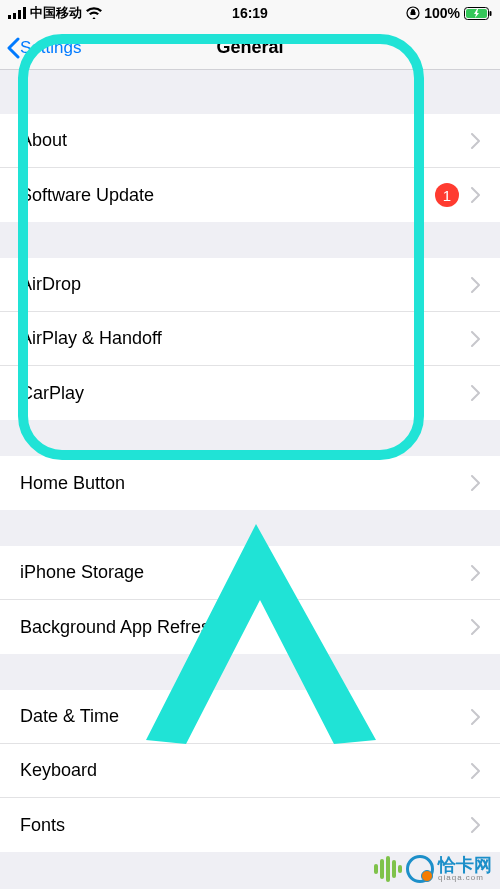  I want to click on back-label: Settings, so click(50, 48).